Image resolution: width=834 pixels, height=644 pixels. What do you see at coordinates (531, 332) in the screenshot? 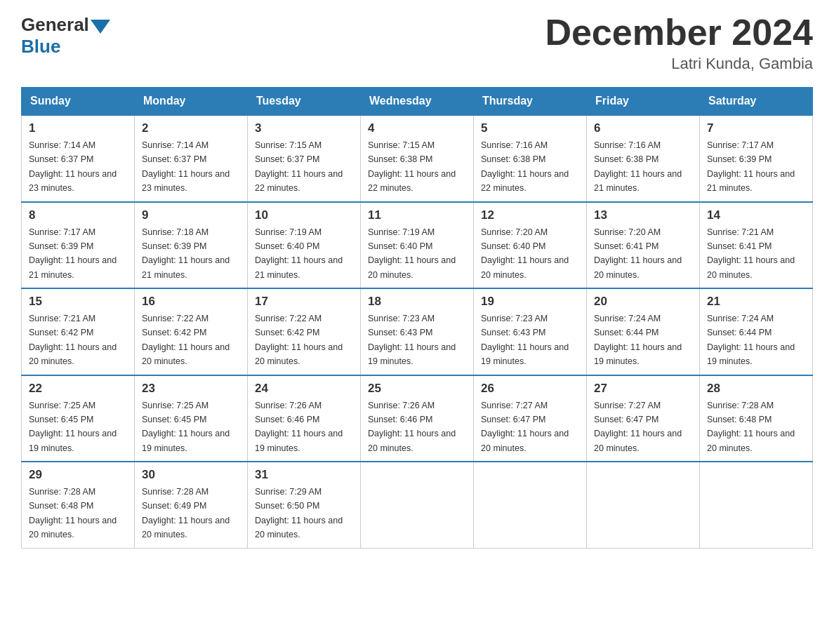
I see `calendar-day-cell: 19 Sunrise: 7:23 AMSunset: 6:43 PMDaylig…` at bounding box center [531, 332].